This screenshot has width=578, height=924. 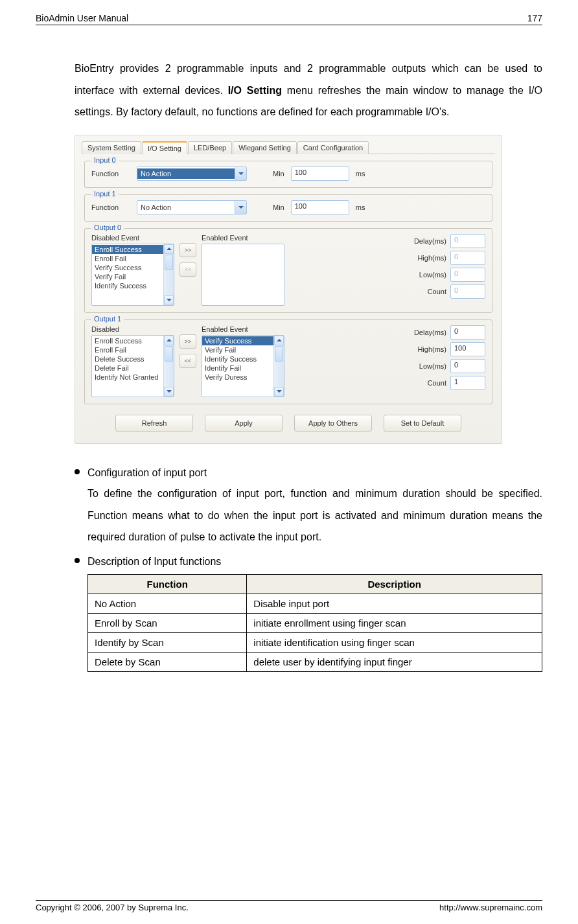 What do you see at coordinates (333, 423) in the screenshot?
I see `apply-to-others-button: Apply to Others` at bounding box center [333, 423].